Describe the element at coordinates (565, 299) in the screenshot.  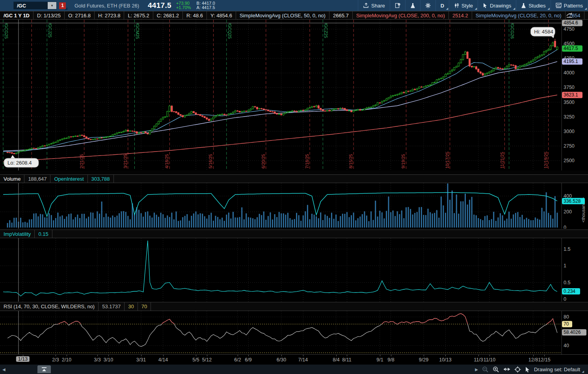
I see `impvol-axis-label: 0` at that location.